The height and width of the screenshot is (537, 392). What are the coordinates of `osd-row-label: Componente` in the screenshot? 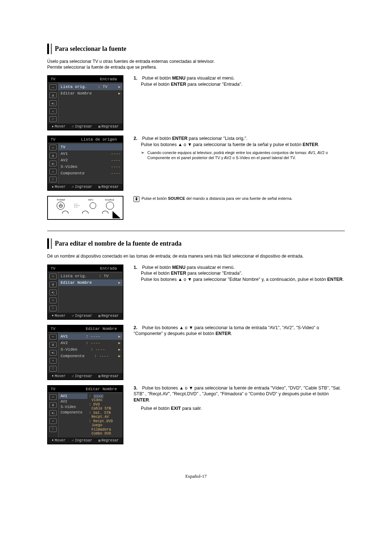 It's located at (72, 413).